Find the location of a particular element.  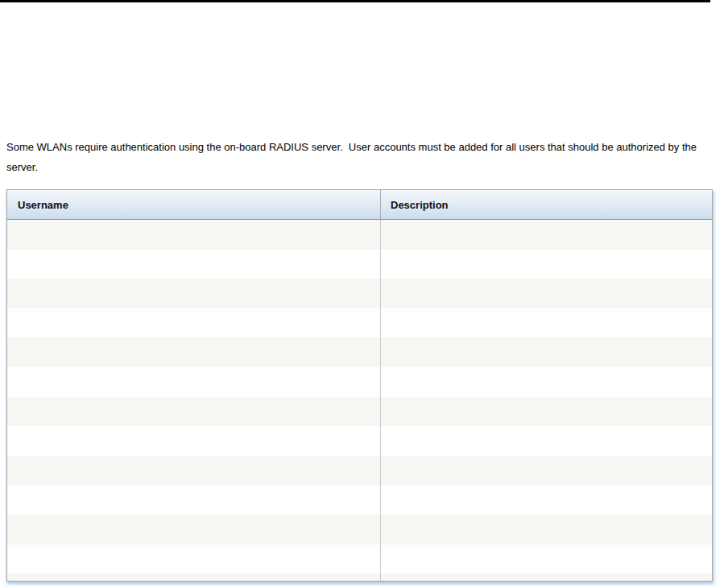

column-header-username: Username is located at coordinates (194, 205).